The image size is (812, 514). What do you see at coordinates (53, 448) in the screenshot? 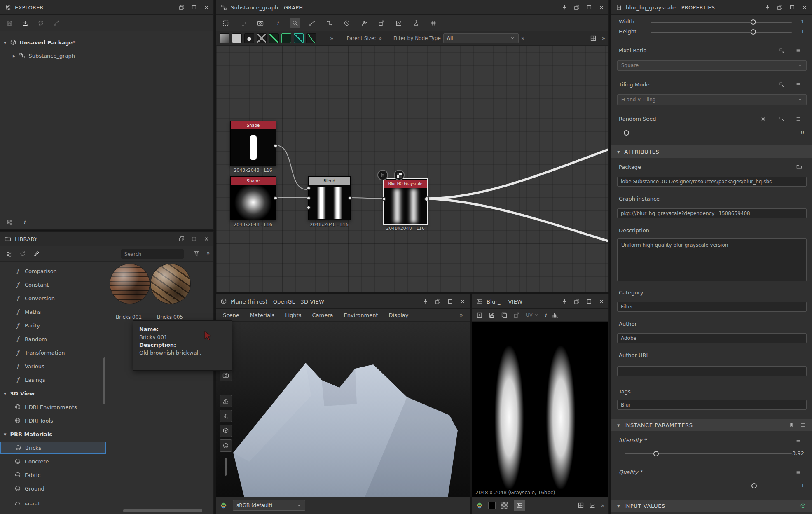
I see `library-item-bricks: Bricks` at bounding box center [53, 448].